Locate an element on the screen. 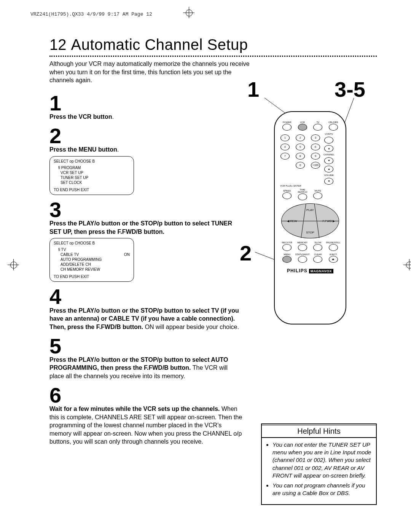 The image size is (411, 532). step-number: 5 is located at coordinates (147, 346).